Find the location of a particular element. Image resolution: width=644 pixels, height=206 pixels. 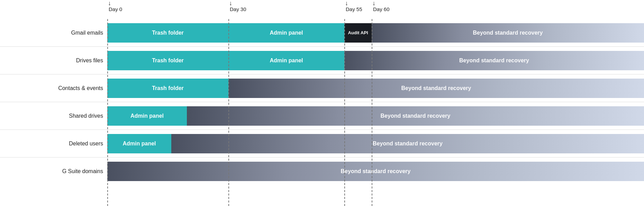

day30-label: Day 30 is located at coordinates (238, 9).